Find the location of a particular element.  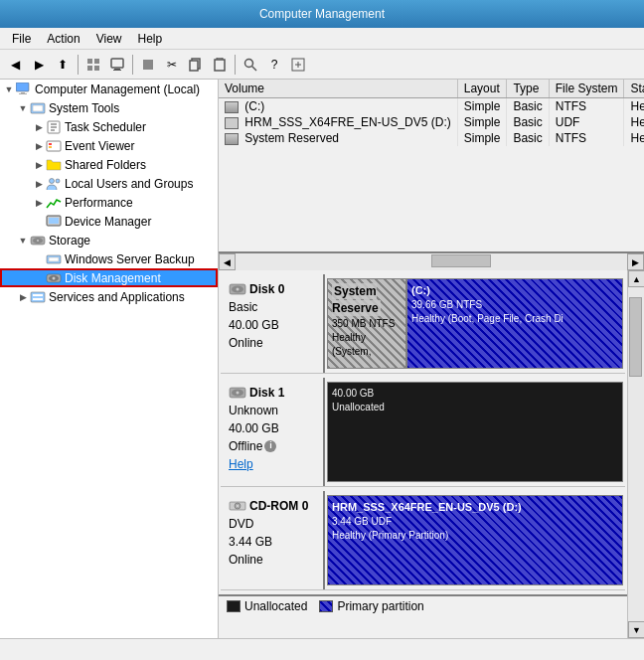

cdrom0-size: 3.44 GB is located at coordinates (272, 542).